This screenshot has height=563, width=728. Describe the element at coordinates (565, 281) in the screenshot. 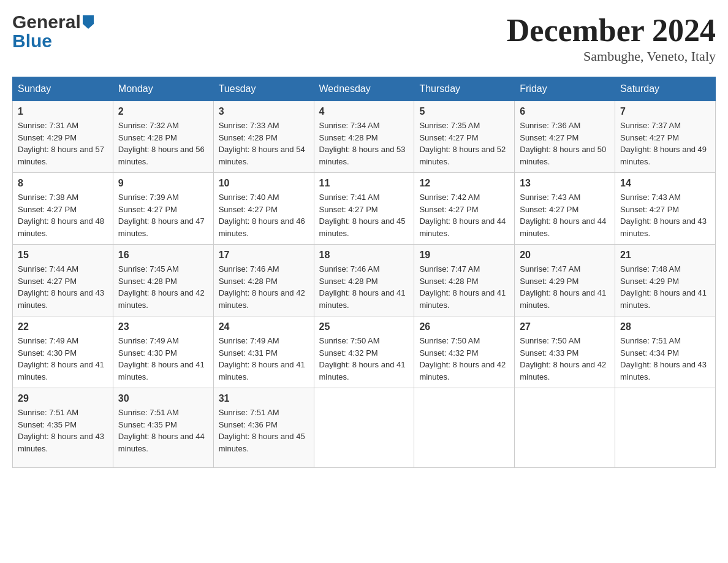

I see `day-cell: 20 Sunrise: 7:47 AMSunset: 4:29 PMDaylig…` at that location.